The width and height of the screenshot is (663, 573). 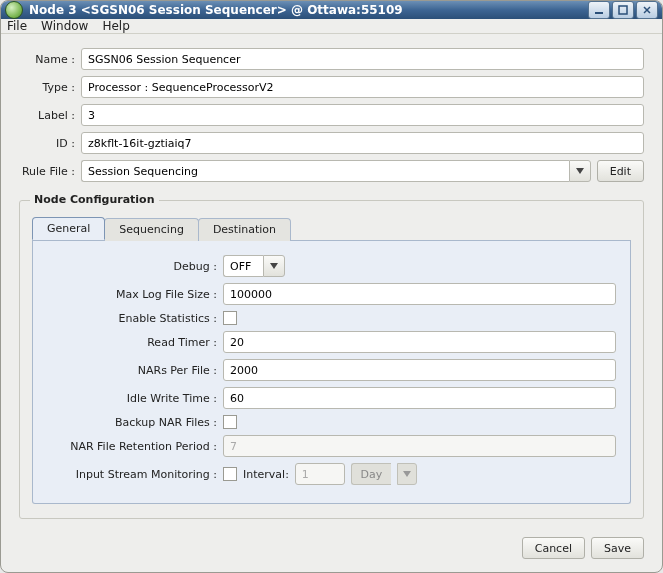 What do you see at coordinates (132, 318) in the screenshot?
I see `stats-label: Enable Statistics :` at bounding box center [132, 318].